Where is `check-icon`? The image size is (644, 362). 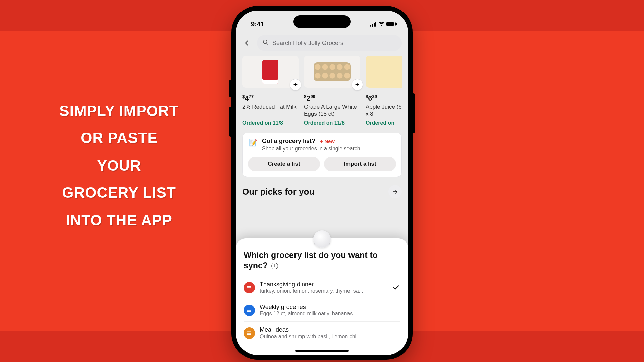
check-icon is located at coordinates (396, 288).